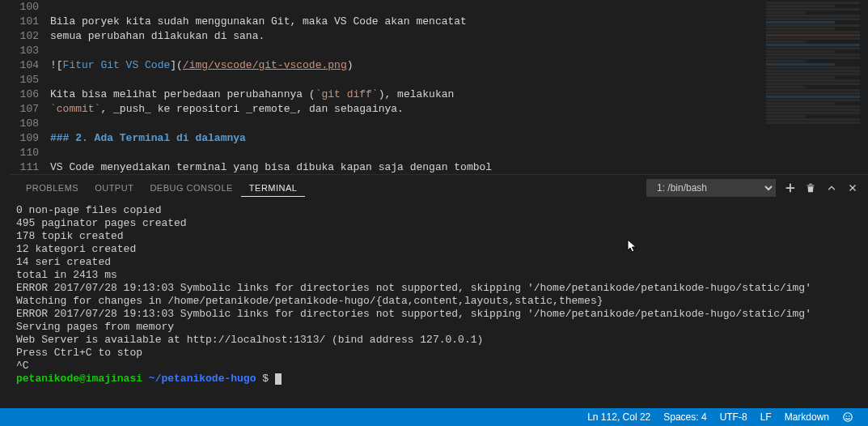 The height and width of the screenshot is (426, 868). What do you see at coordinates (790, 188) in the screenshot?
I see `new-terminal-icon` at bounding box center [790, 188].